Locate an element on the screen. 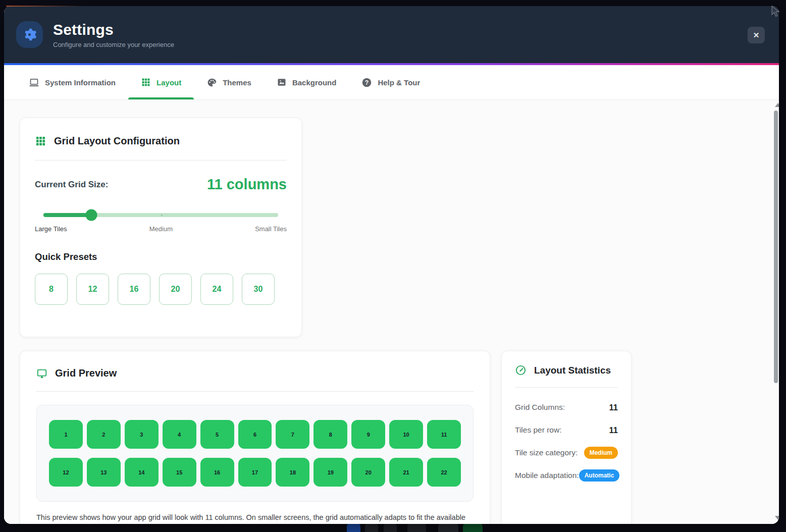 This screenshot has width=786, height=532. help-icon: ? is located at coordinates (366, 83).